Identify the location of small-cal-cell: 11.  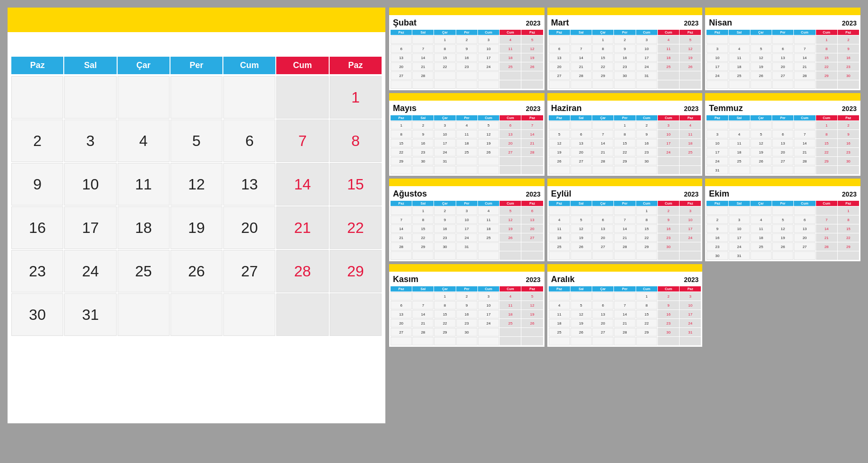
(761, 229).